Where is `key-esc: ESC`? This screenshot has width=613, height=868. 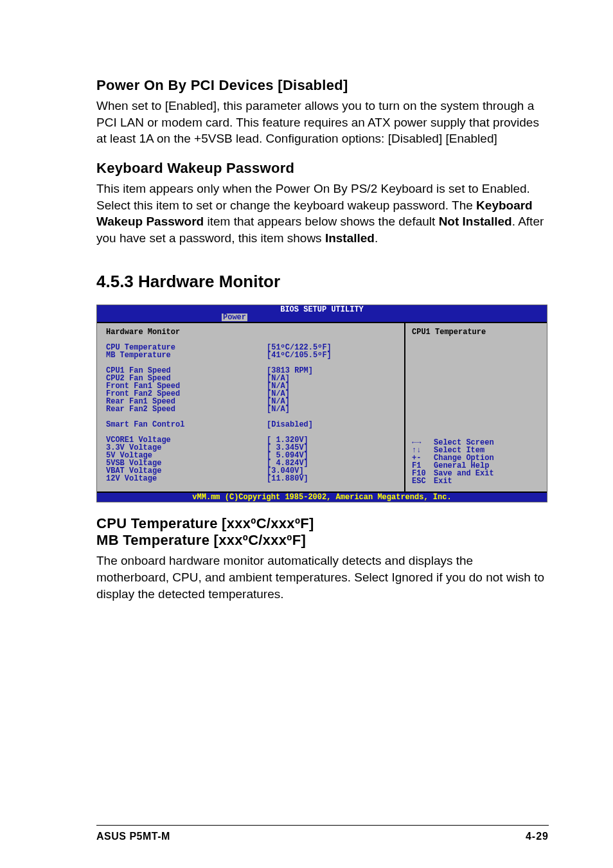
key-esc: ESC is located at coordinates (423, 481).